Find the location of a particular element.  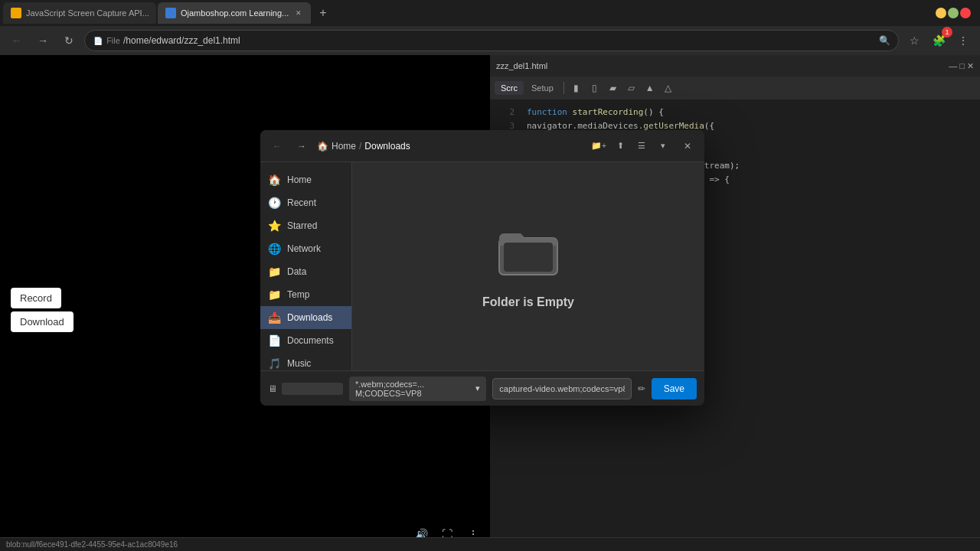

footer-location-label is located at coordinates (312, 389).